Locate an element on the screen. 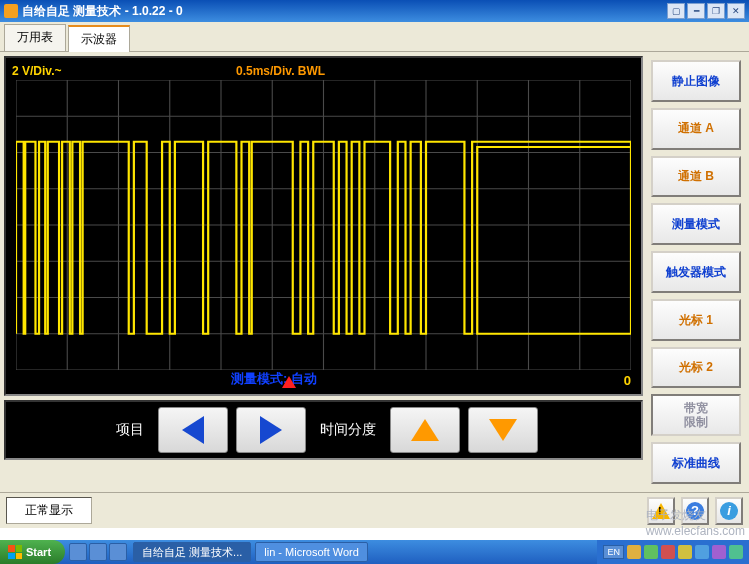 The width and height of the screenshot is (749, 564). project-label: 项目 is located at coordinates (130, 430).